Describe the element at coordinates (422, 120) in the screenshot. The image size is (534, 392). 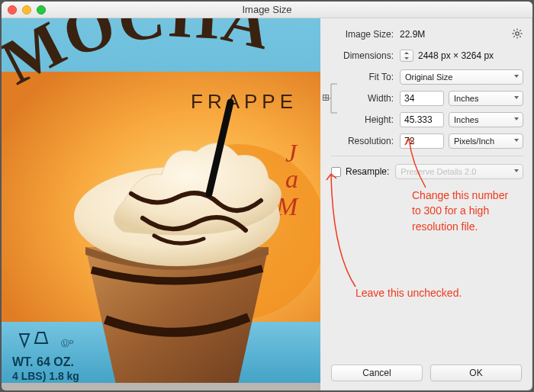
I see `height-input` at that location.